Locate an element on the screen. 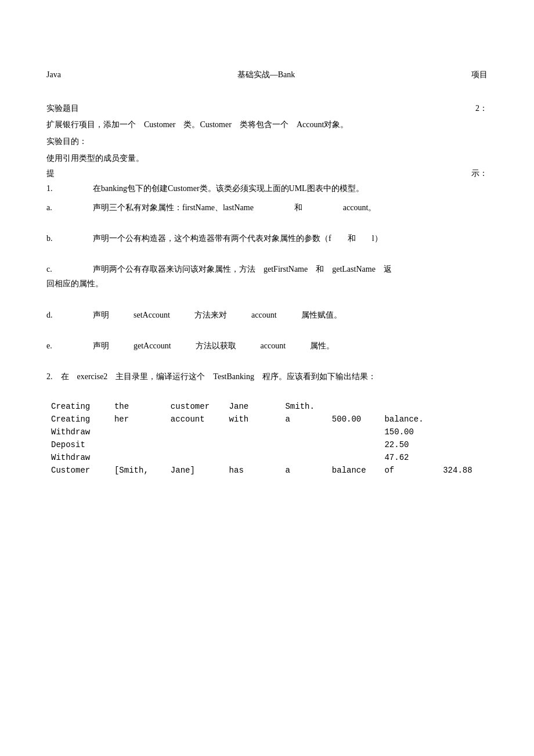  experiment-label: 实验题目 is located at coordinates (63, 109).